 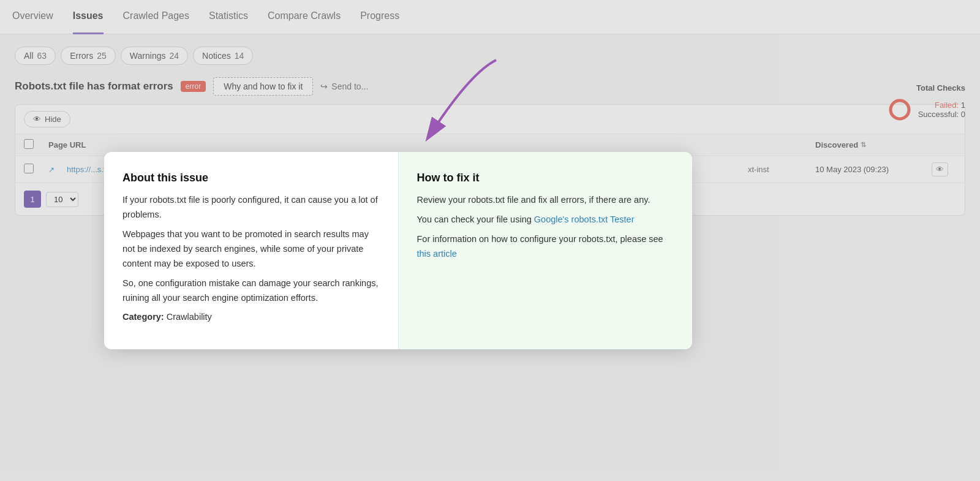 What do you see at coordinates (584, 219) in the screenshot?
I see `google-robots-tester-link: Google's robots.txt Tester` at bounding box center [584, 219].